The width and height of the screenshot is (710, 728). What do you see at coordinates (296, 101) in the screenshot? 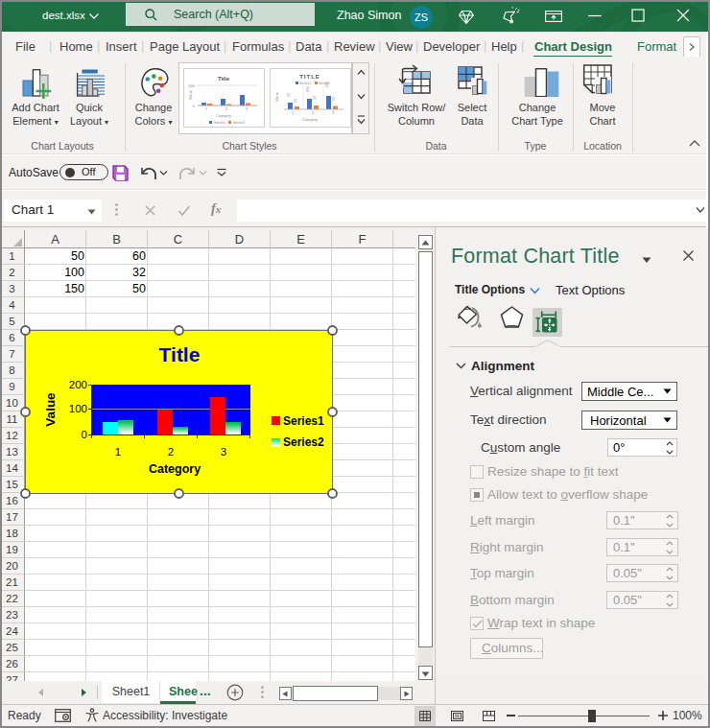
I see `svg-text: 60` at bounding box center [296, 101].